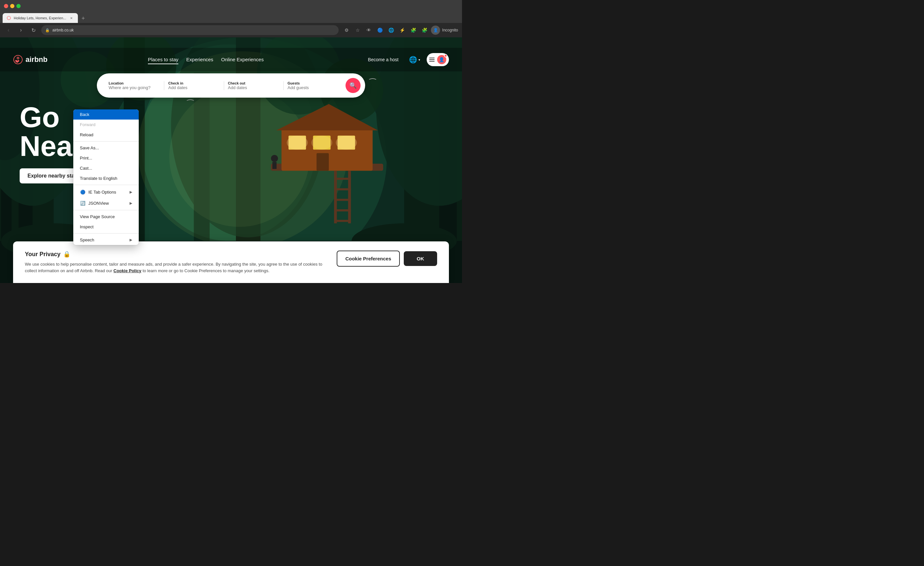 The width and height of the screenshot is (924, 566). Describe the element at coordinates (8, 30) in the screenshot. I see `back-button: ‹` at that location.